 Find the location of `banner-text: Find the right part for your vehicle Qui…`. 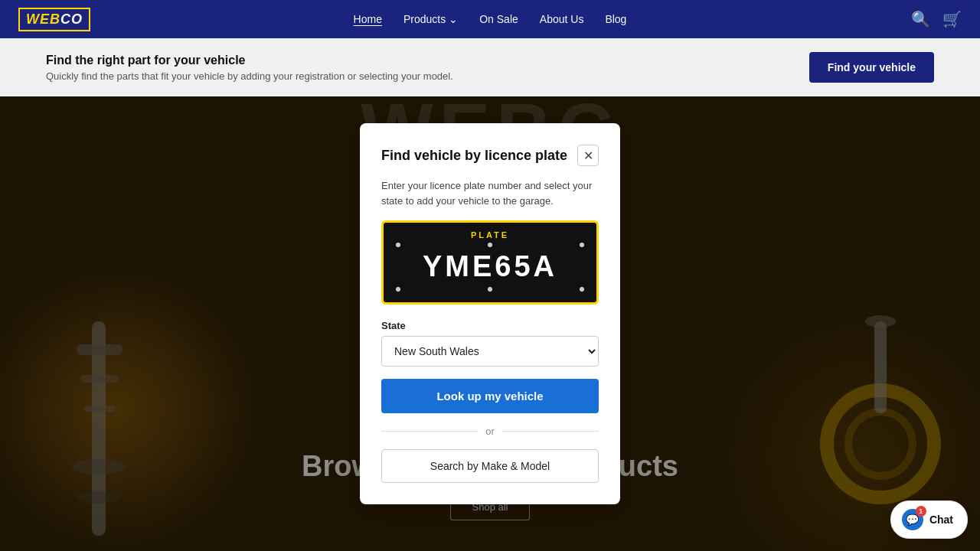

banner-text: Find the right part for your vehicle Qui… is located at coordinates (250, 67).